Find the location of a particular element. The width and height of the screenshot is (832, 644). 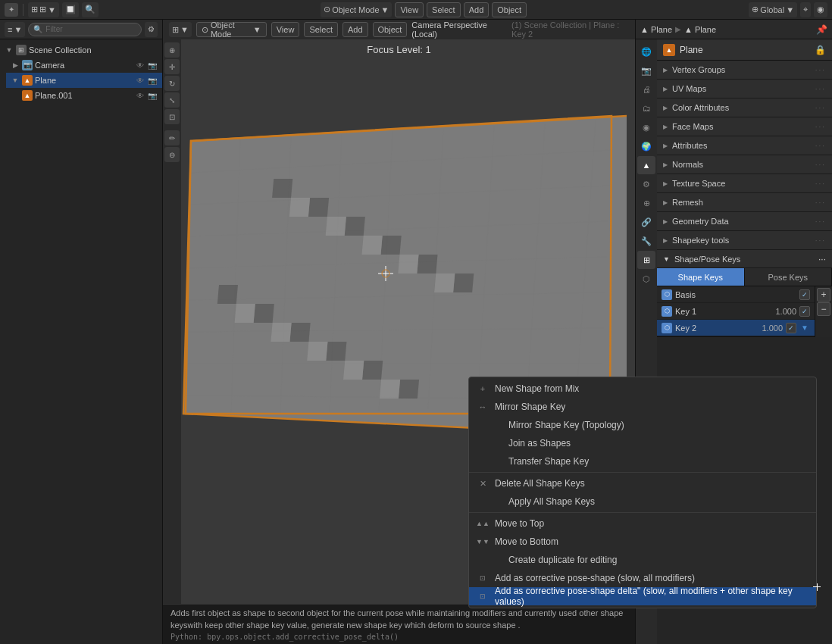

outliner-item-scene-collection: ▼ ⊞ Scene Collection is located at coordinates (81, 50).